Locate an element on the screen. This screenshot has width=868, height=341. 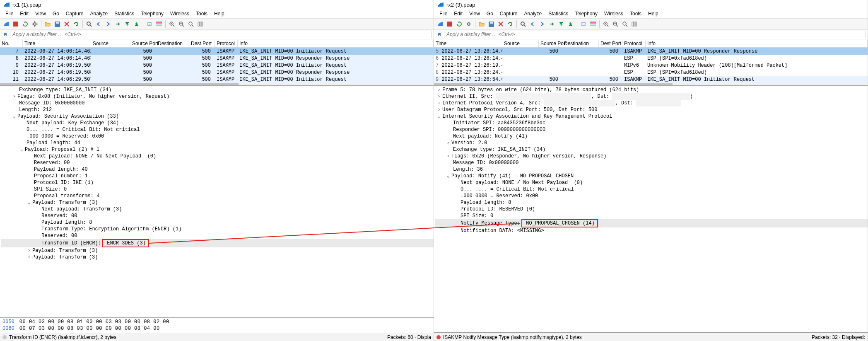
menu-edit: Edit is located at coordinates (458, 14).